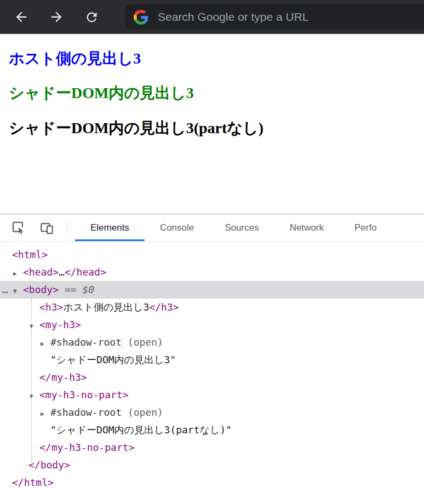  Describe the element at coordinates (110, 228) in the screenshot. I see `tab-elements: Elements` at that location.